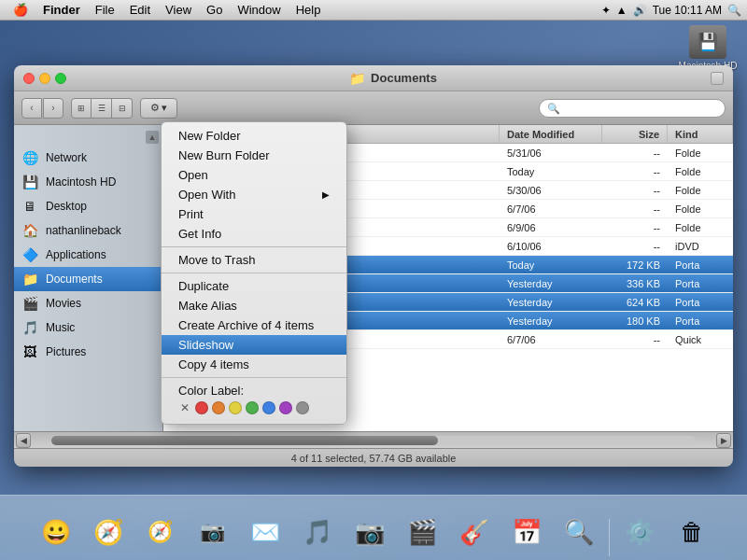 Image resolution: width=747 pixels, height=560 pixels. What do you see at coordinates (708, 49) in the screenshot?
I see `hard-drive-icon: 💾 Macintosh HD` at bounding box center [708, 49].